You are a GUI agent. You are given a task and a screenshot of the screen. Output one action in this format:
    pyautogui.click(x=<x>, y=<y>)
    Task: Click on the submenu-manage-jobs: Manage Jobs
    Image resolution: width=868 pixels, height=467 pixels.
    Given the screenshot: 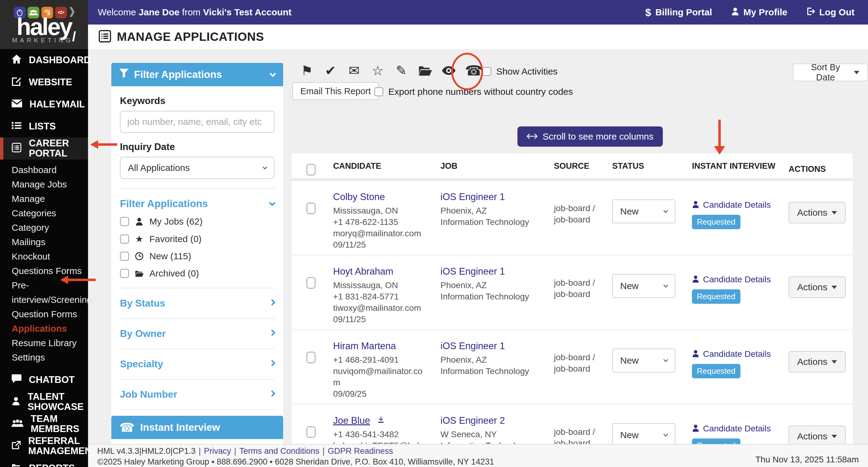 What is the action you would take?
    pyautogui.click(x=50, y=184)
    